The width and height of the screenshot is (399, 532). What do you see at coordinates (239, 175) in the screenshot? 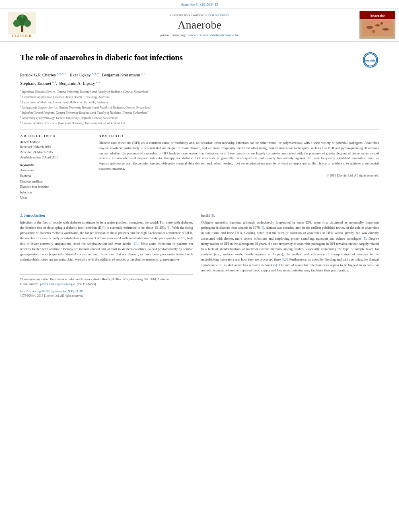
I see `copyright-line: © 2015 Elsevier Ltd. All rights reserved…` at bounding box center [239, 175].